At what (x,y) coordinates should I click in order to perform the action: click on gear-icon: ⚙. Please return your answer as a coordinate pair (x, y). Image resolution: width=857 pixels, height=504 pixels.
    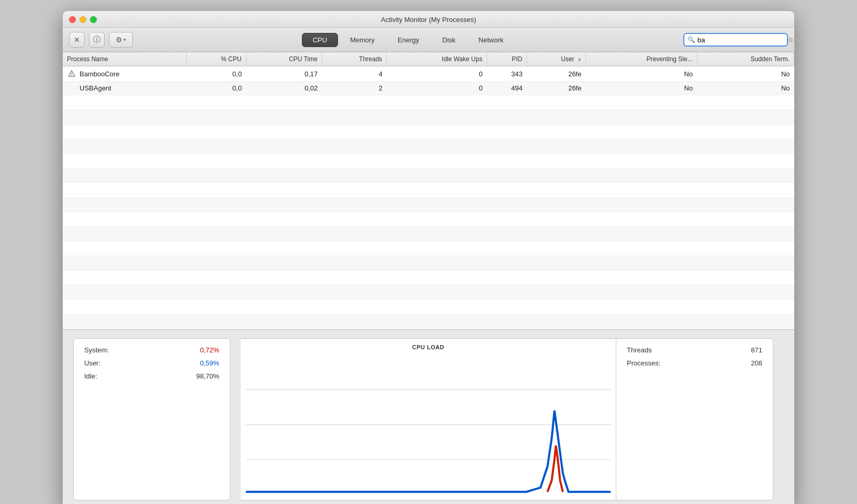
    Looking at the image, I should click on (119, 40).